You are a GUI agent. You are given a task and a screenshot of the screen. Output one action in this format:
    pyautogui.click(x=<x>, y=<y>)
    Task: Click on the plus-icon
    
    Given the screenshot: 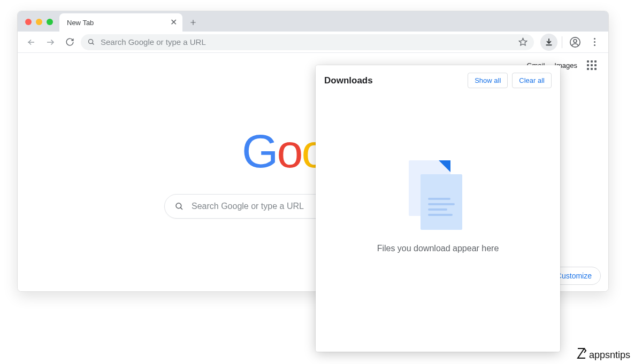 What is the action you would take?
    pyautogui.click(x=193, y=22)
    